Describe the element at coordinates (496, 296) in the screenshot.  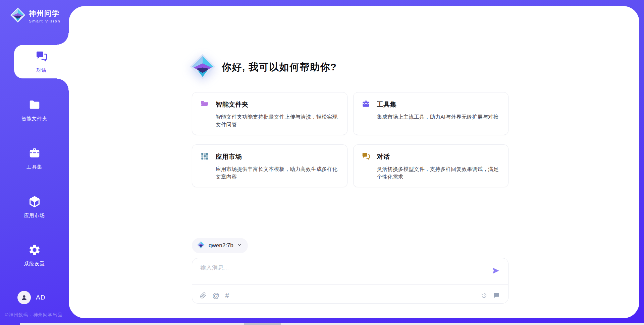
I see `conversation-icon` at that location.